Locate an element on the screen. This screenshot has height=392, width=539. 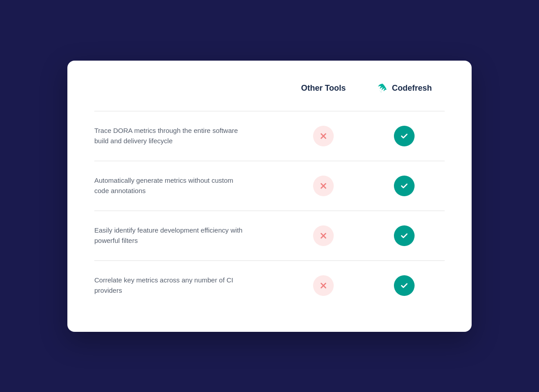
table-row: Trace DORA metrics through the entire so… is located at coordinates (270, 136).